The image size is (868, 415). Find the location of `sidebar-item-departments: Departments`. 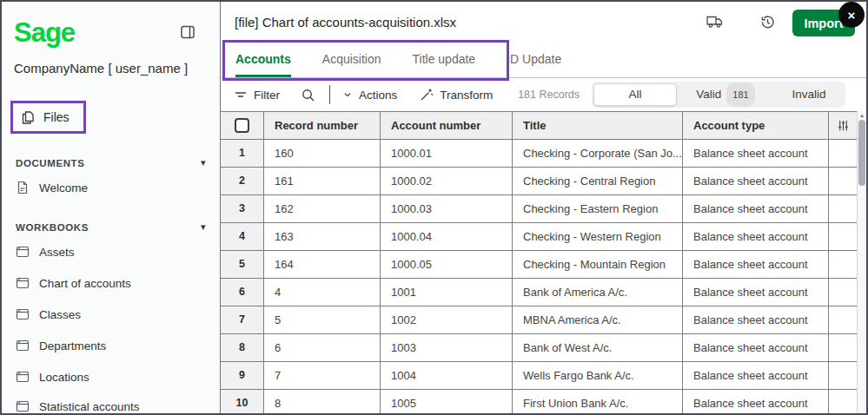

sidebar-item-departments: Departments is located at coordinates (61, 346).